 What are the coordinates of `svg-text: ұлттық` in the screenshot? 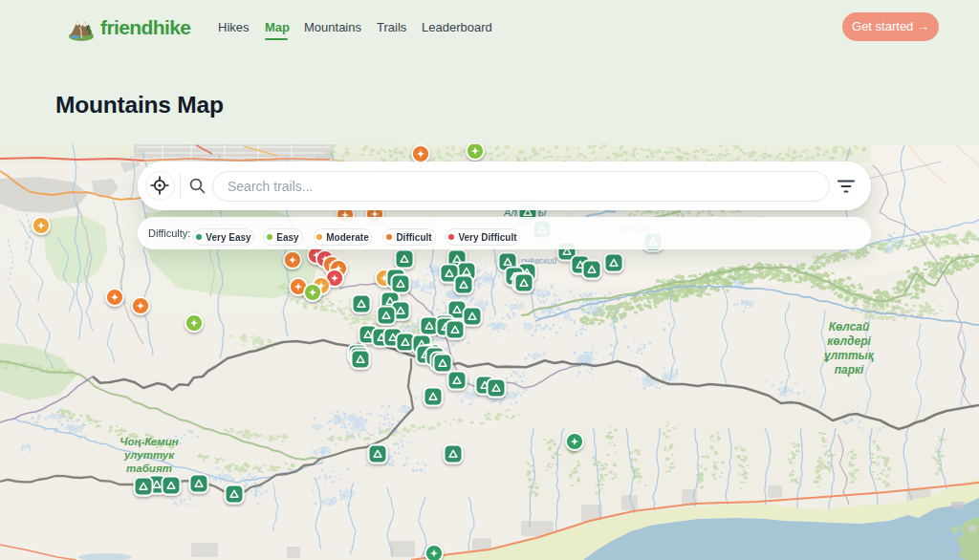 It's located at (849, 355).